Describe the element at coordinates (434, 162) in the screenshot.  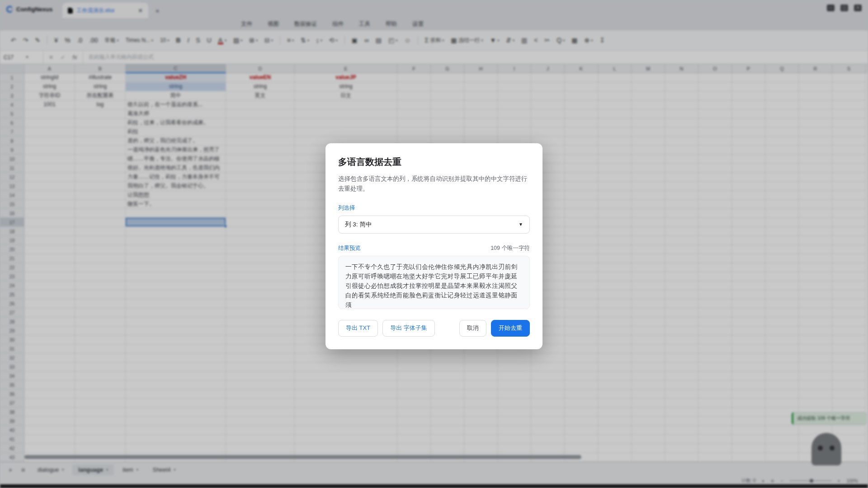
I see `dialog-title: 多语言数据去重` at that location.